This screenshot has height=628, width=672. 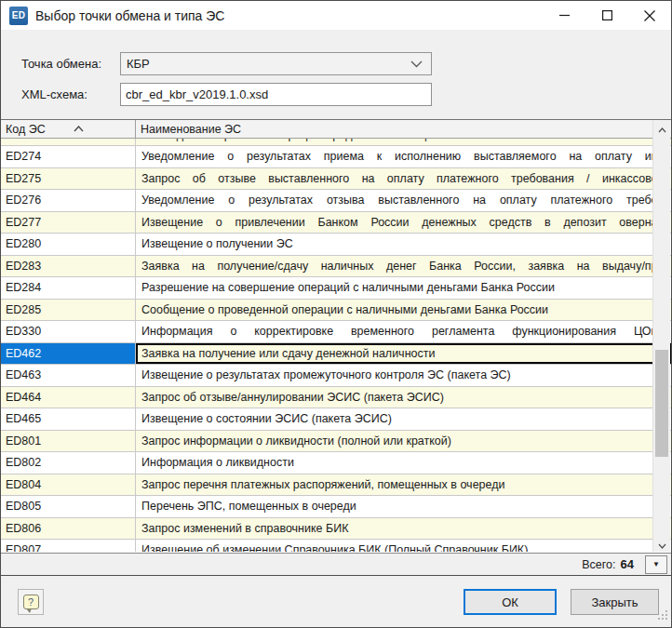 What do you see at coordinates (404, 398) in the screenshot?
I see `cell-name: Запрос об отзыве/аннулировании ЭСИС (пак…` at bounding box center [404, 398].